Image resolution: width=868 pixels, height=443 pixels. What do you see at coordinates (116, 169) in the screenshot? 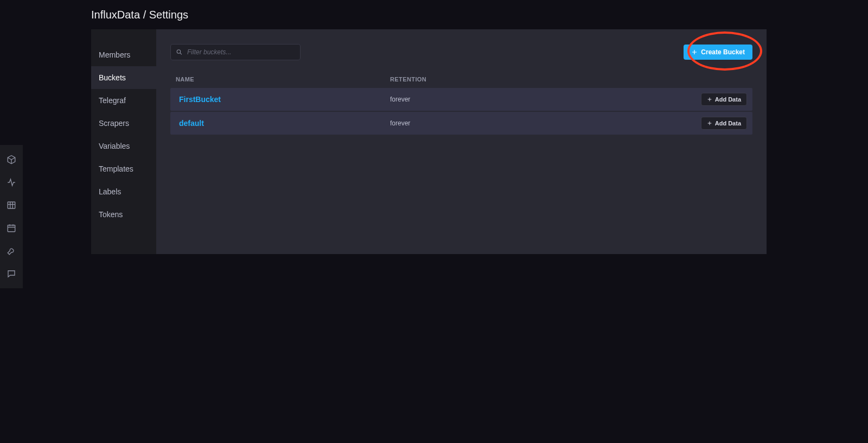
I see `tab-label: Templates` at bounding box center [116, 169].